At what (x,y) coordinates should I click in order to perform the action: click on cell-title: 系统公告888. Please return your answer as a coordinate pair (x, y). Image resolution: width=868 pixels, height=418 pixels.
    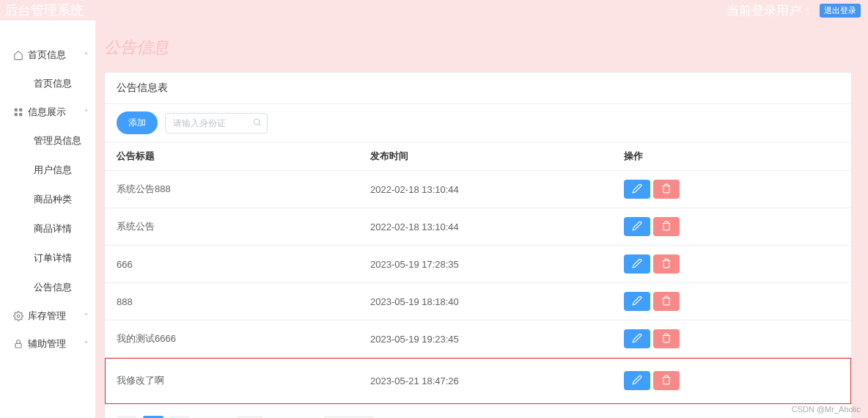
    Looking at the image, I should click on (232, 189).